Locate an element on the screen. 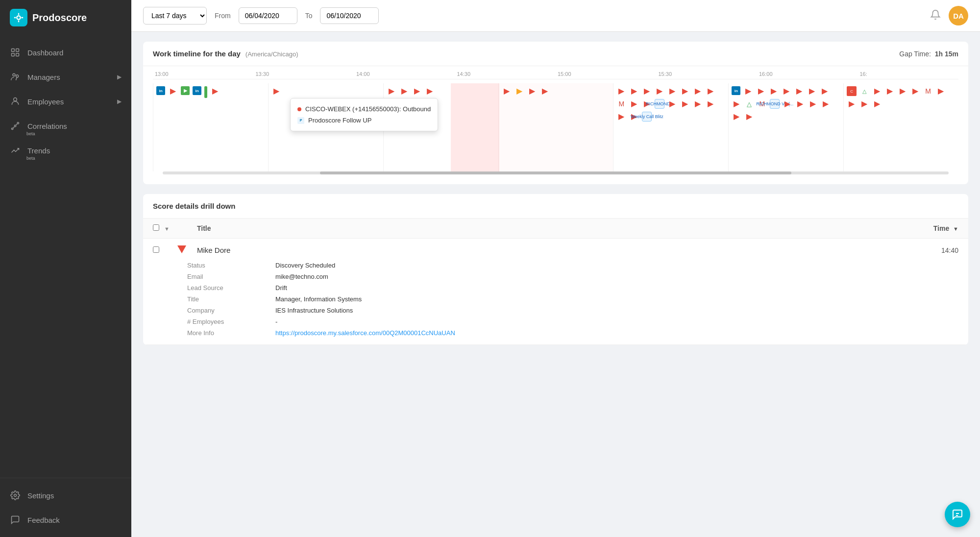  cisco-event-25: ▶ is located at coordinates (710, 104).